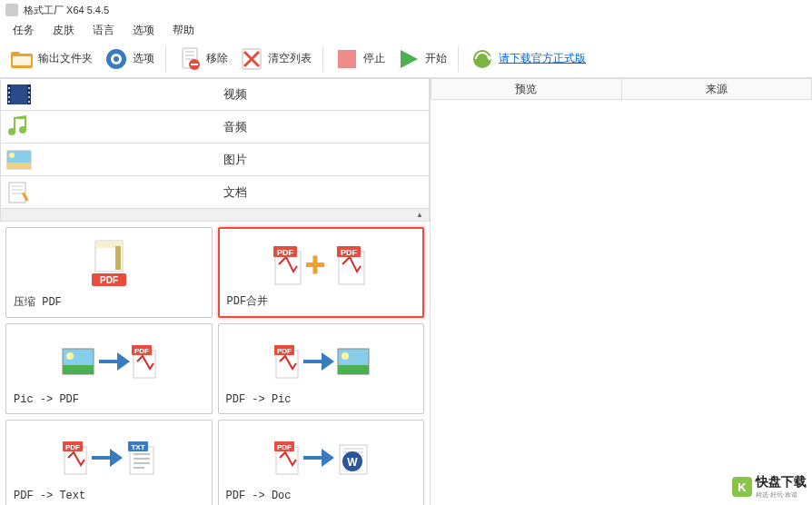  What do you see at coordinates (22, 59) in the screenshot?
I see `folder-icon` at bounding box center [22, 59].